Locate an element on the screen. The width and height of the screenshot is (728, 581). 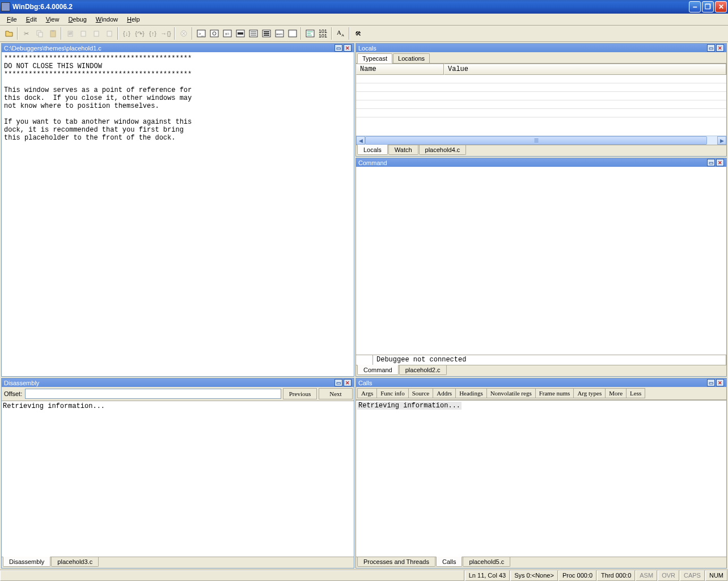
memory-window-icon is located at coordinates (253, 33).